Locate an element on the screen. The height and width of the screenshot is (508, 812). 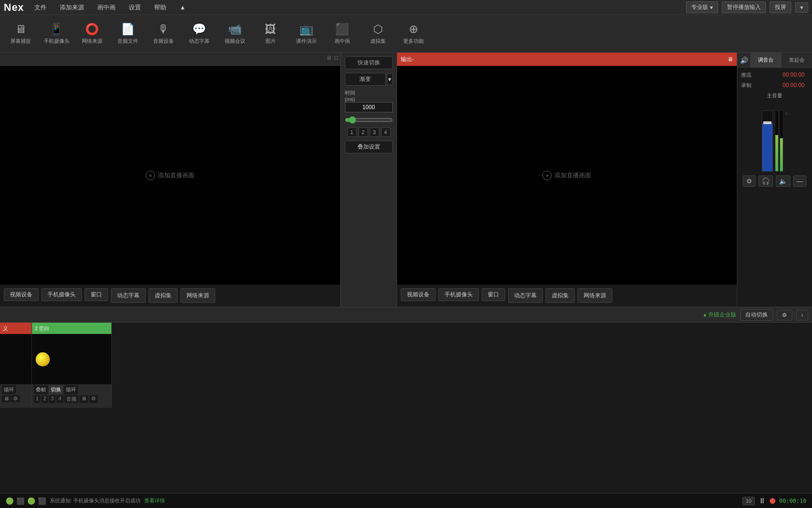
pause-input-button: 暂停播放输入 is located at coordinates (744, 8).